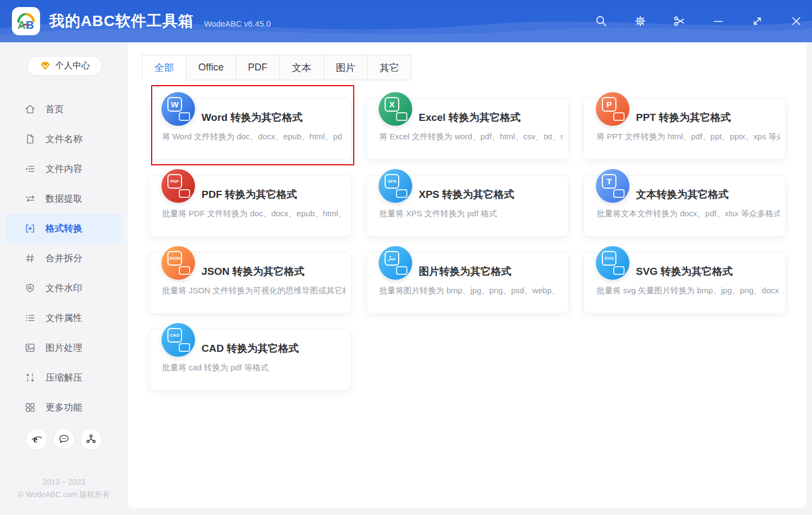  I want to click on card-image-convert: 图片转换为其它格式 批量将图片转换为 bmp、jpg、png、psd、webp、, so click(467, 283).